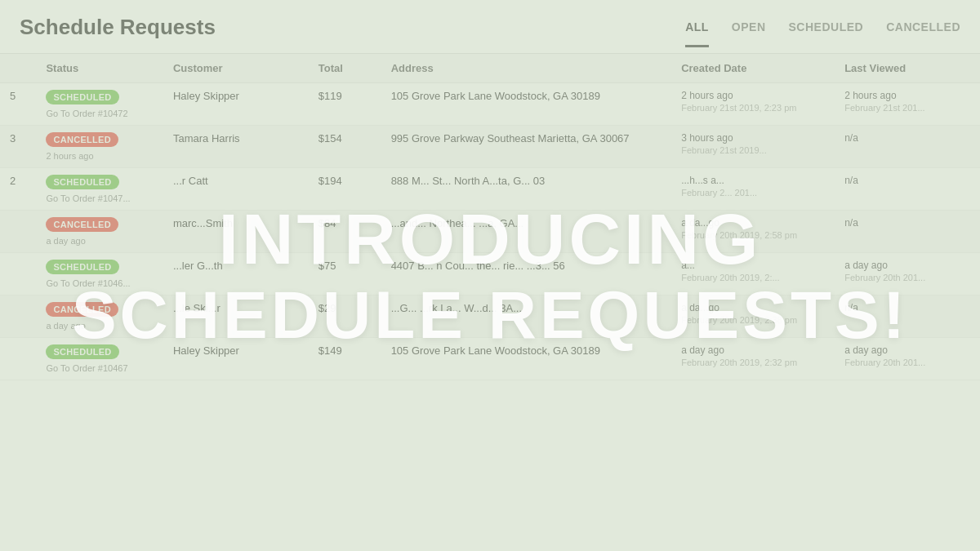 The image size is (980, 551). I want to click on table-row: 2 SCHEDULED Go To Order #1047... ...r Ca…, so click(490, 189).